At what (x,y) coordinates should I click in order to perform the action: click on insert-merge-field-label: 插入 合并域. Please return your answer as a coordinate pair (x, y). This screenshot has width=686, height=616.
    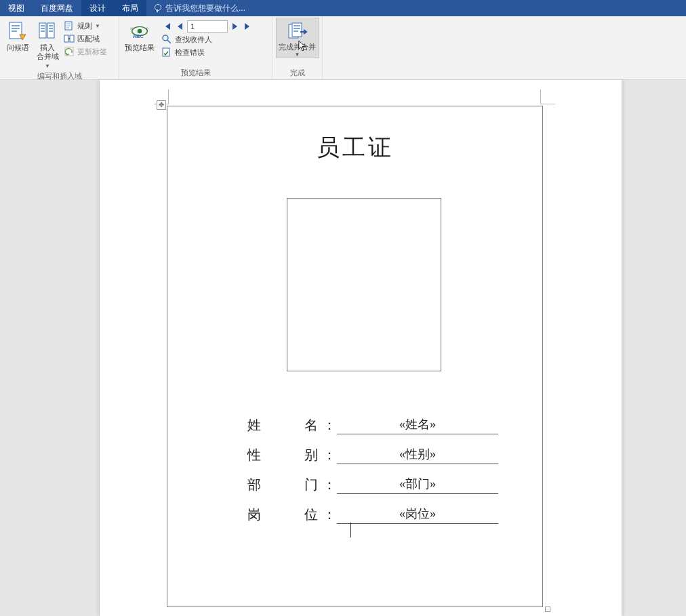
    Looking at the image, I should click on (47, 52).